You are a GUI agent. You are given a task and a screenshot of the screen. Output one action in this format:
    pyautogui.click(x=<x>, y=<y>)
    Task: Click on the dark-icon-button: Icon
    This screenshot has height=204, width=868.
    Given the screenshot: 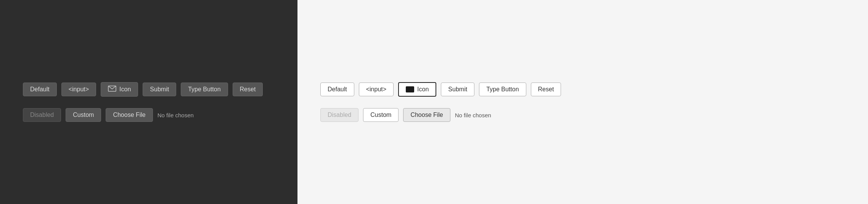 What is the action you would take?
    pyautogui.click(x=119, y=89)
    